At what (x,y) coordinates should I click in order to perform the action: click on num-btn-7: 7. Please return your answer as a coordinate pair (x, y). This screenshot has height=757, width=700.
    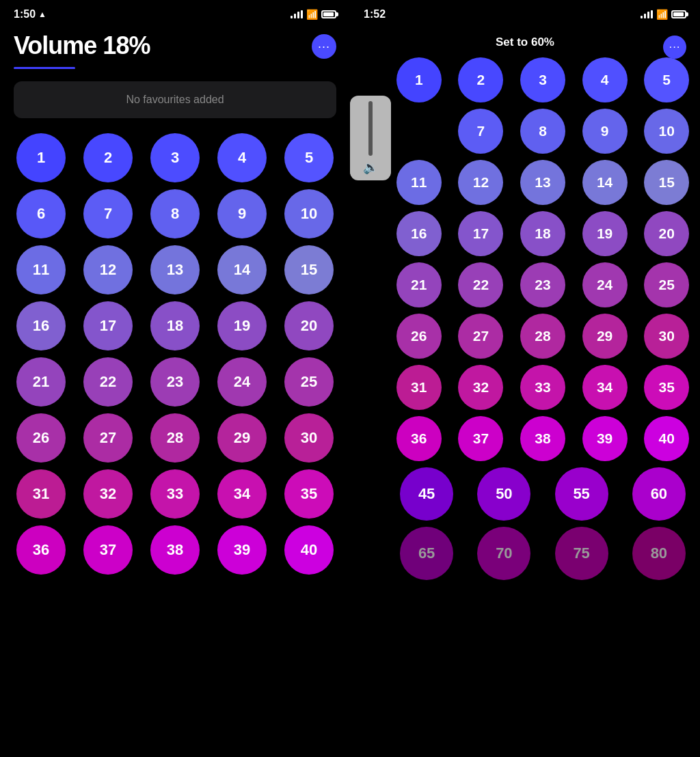
    Looking at the image, I should click on (108, 214).